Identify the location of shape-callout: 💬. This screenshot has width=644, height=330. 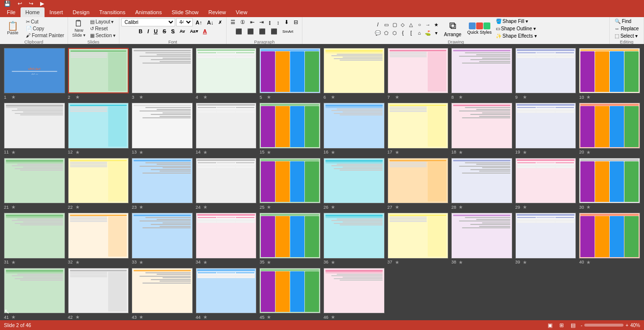
(378, 33).